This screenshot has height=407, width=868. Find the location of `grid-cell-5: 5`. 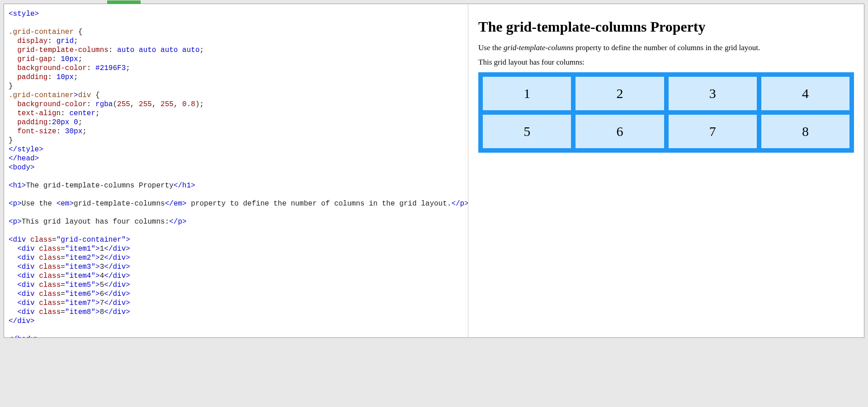

grid-cell-5: 5 is located at coordinates (527, 131).